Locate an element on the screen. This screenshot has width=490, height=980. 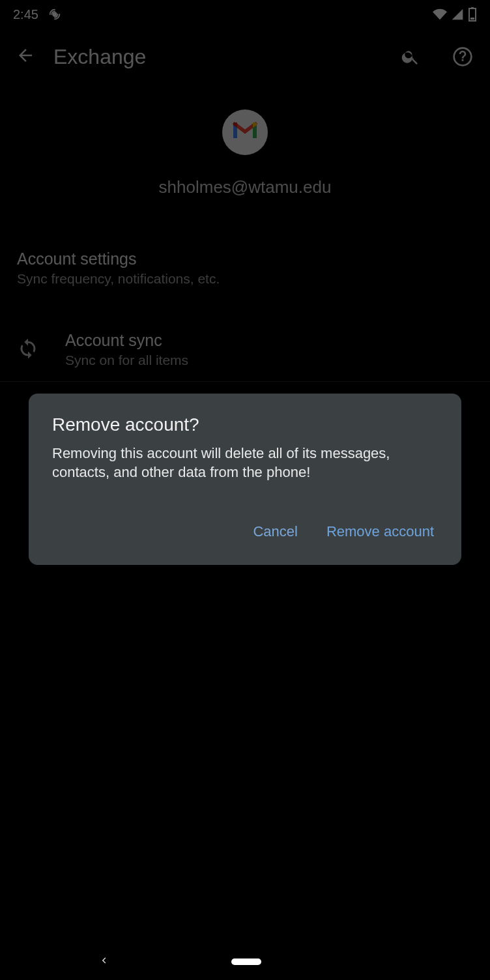
dialog-body: Removing this account will delete all of… is located at coordinates (245, 463).